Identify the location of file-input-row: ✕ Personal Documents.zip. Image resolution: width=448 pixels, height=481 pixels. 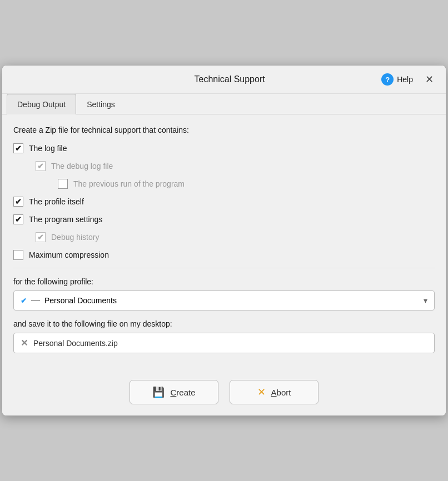
(224, 343).